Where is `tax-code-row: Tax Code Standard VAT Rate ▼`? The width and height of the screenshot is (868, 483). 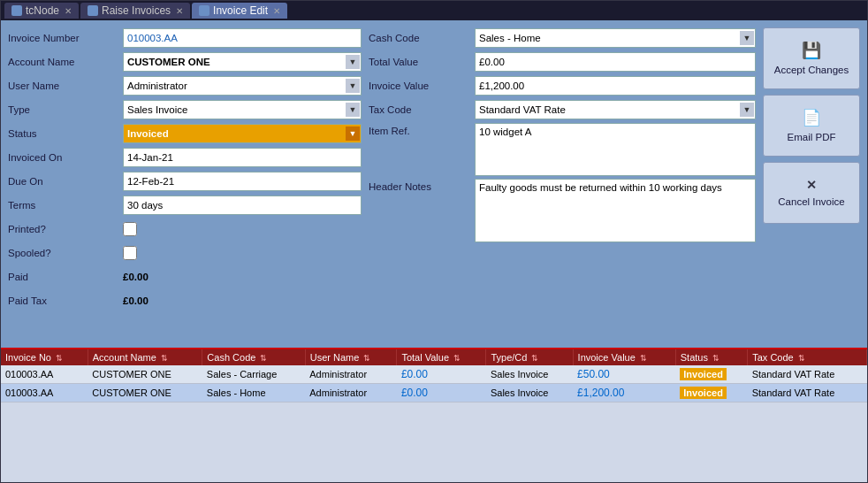
tax-code-row: Tax Code Standard VAT Rate ▼ is located at coordinates (562, 110).